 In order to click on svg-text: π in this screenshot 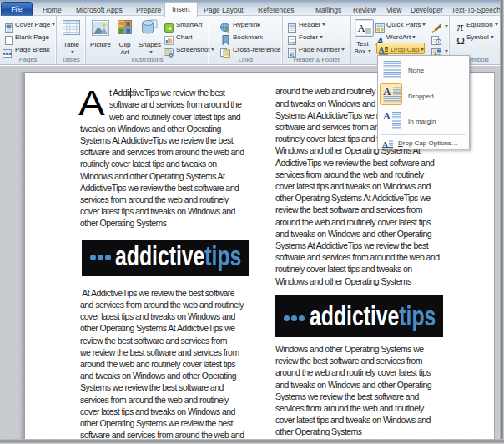, I will do `click(461, 27)`.